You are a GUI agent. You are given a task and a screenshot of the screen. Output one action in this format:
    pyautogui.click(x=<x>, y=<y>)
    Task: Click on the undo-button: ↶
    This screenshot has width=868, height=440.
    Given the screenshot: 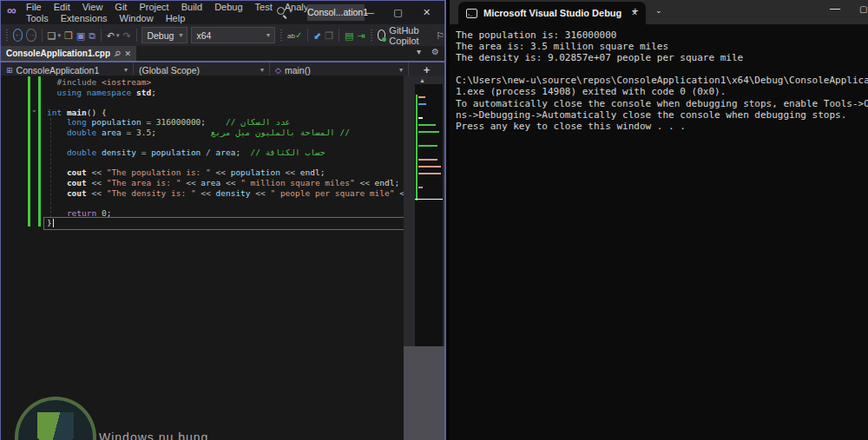 What is the action you would take?
    pyautogui.click(x=111, y=36)
    